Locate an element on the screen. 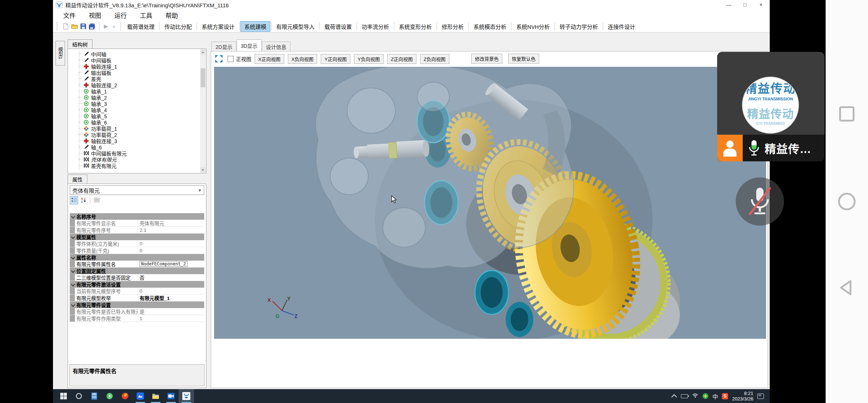 This screenshot has width=868, height=403. property-category: 有限元零件激活设置 is located at coordinates (137, 284).